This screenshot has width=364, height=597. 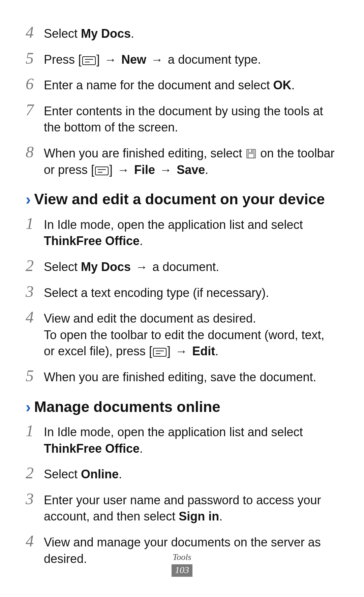 What do you see at coordinates (190, 334) in the screenshot?
I see `step-text: View and edit the document as desired.To…` at bounding box center [190, 334].